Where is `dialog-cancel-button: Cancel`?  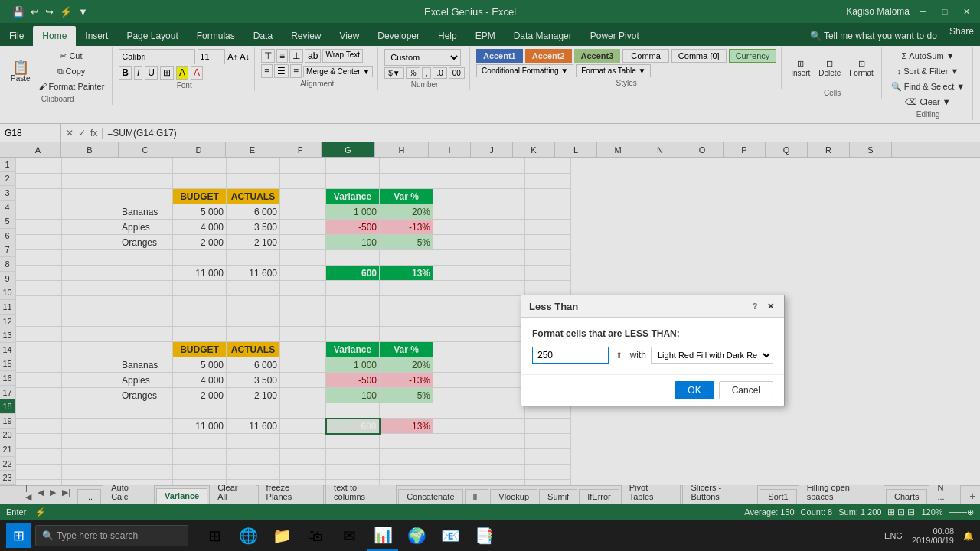
dialog-cancel-button: Cancel is located at coordinates (746, 390).